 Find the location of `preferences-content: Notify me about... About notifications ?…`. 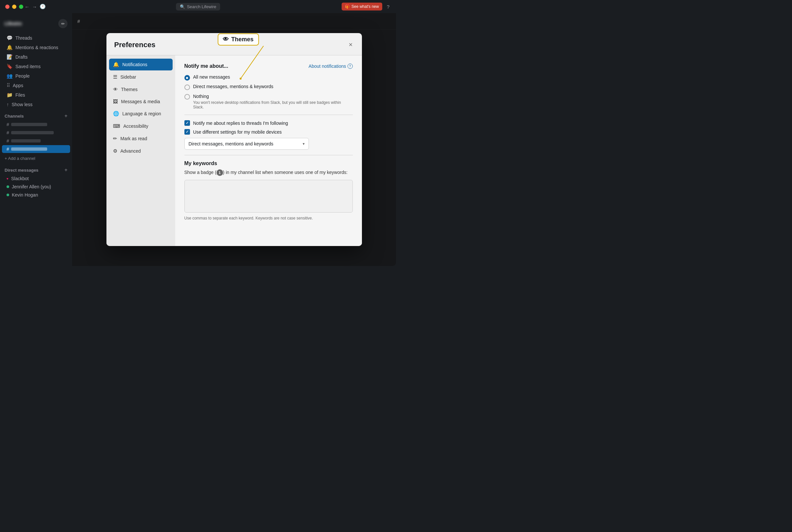

preferences-content: Notify me about... About notifications ?… is located at coordinates (269, 151).